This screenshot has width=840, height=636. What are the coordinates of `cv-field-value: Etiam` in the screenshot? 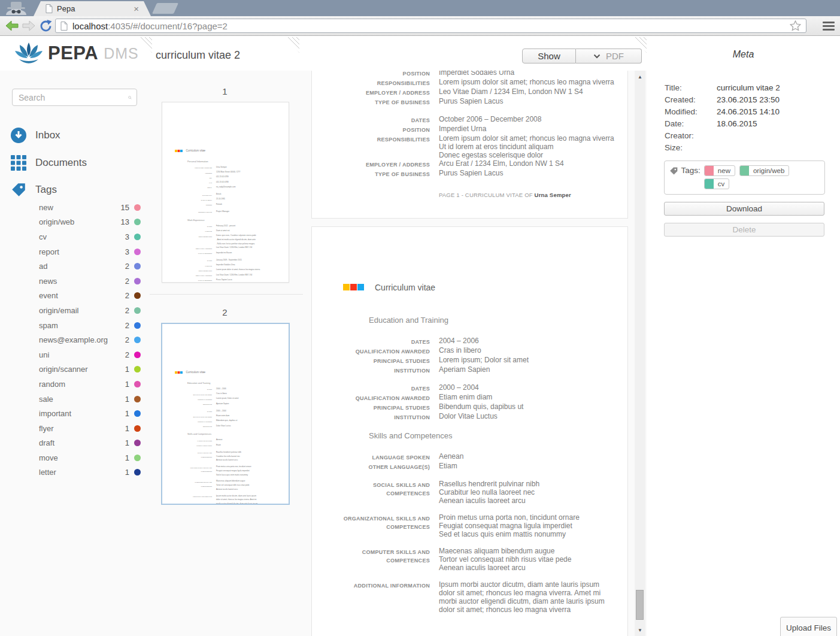 It's located at (219, 445).